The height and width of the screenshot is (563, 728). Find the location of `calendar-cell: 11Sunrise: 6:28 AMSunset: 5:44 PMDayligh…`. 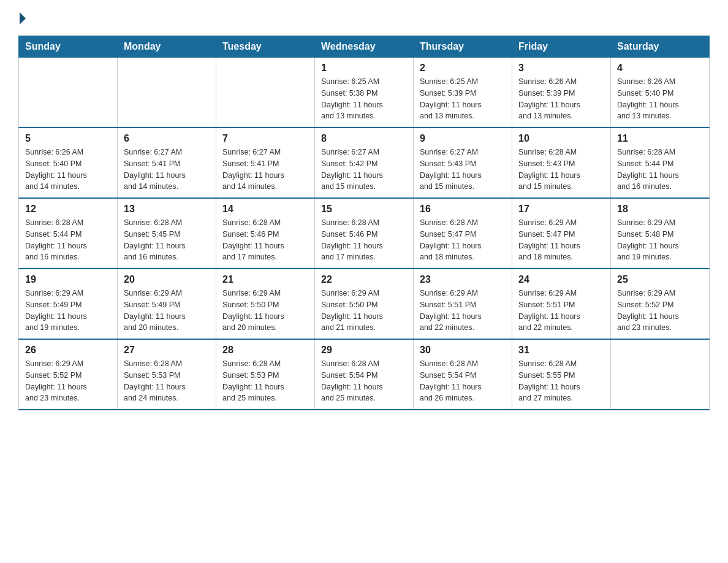

calendar-cell: 11Sunrise: 6:28 AMSunset: 5:44 PMDayligh… is located at coordinates (661, 163).